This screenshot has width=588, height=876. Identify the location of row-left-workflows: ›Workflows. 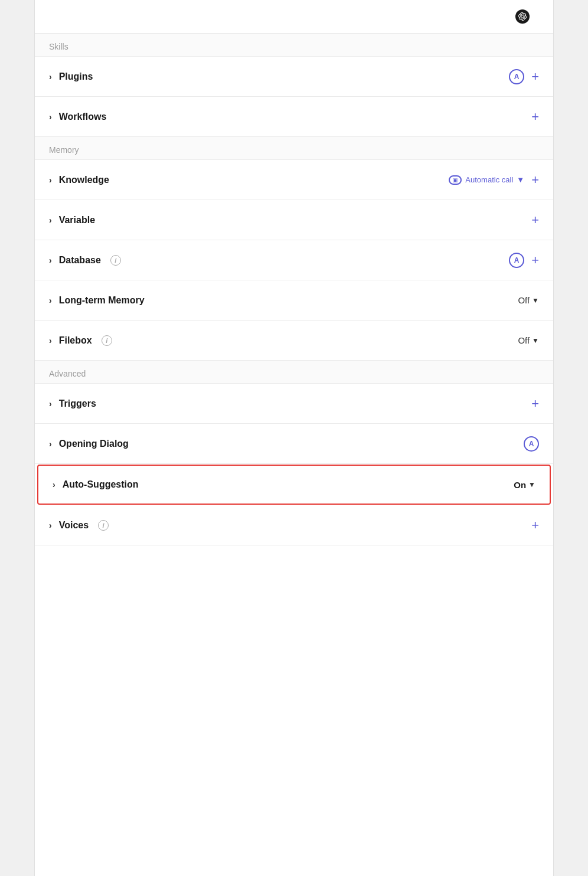
(78, 117).